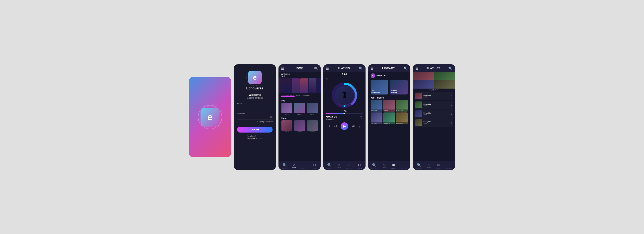 This screenshot has width=644, height=234. I want to click on song-more-2: ⋮, so click(448, 105).